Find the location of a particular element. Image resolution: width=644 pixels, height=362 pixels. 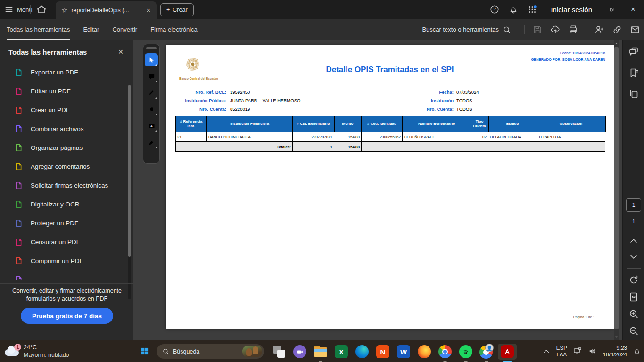

free-trial-button: Prueba gratis de 7 días is located at coordinates (67, 316).